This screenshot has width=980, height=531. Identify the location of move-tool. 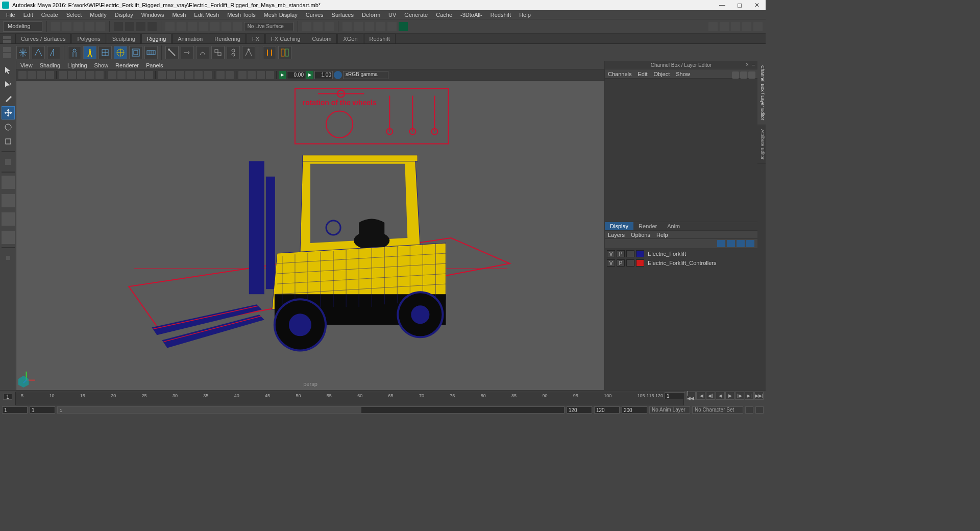
(8, 113).